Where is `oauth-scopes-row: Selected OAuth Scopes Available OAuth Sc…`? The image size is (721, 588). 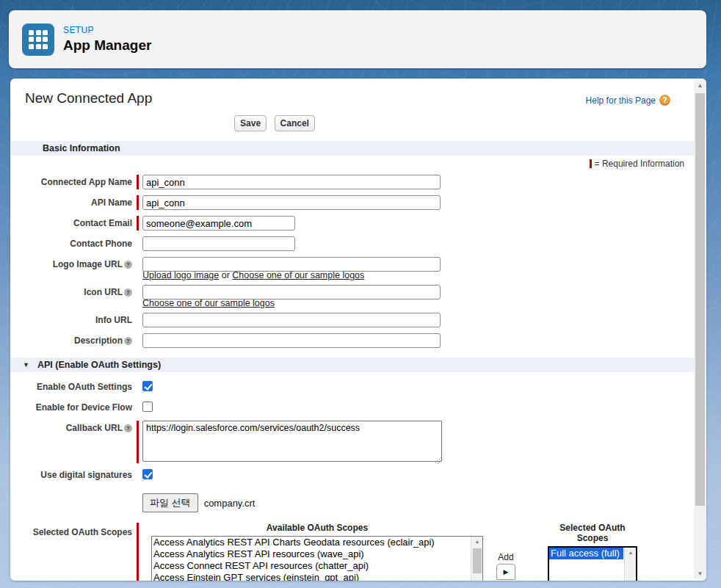 oauth-scopes-row: Selected OAuth Scopes Available OAuth Sc… is located at coordinates (352, 552).